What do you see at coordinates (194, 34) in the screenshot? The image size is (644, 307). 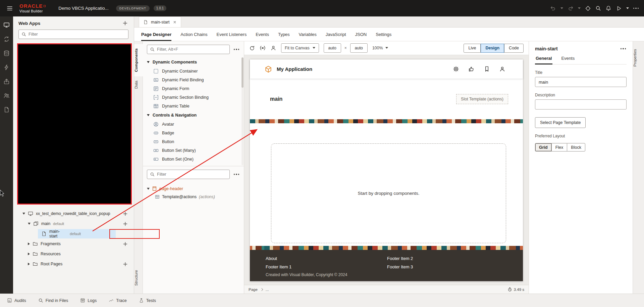 I see `tab-action-chains: Action Chains` at bounding box center [194, 34].